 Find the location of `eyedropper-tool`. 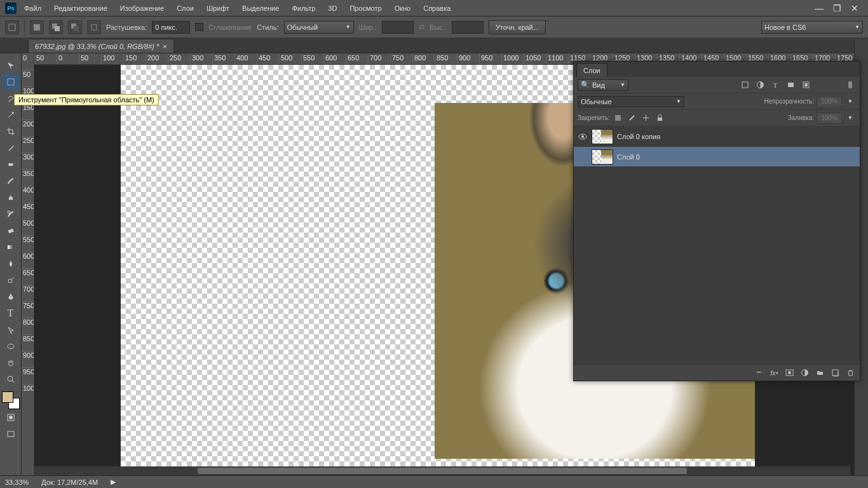

eyedropper-tool is located at coordinates (11, 148).